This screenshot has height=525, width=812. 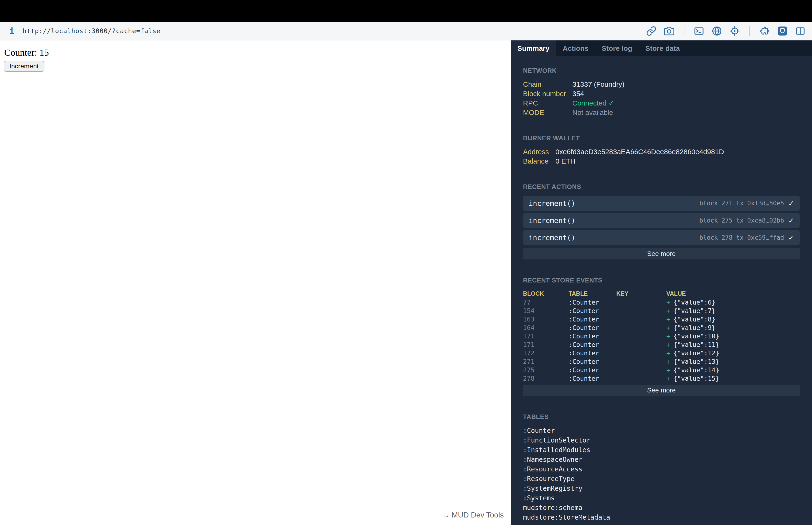 I want to click on network-rpc-label: RPC, so click(x=548, y=103).